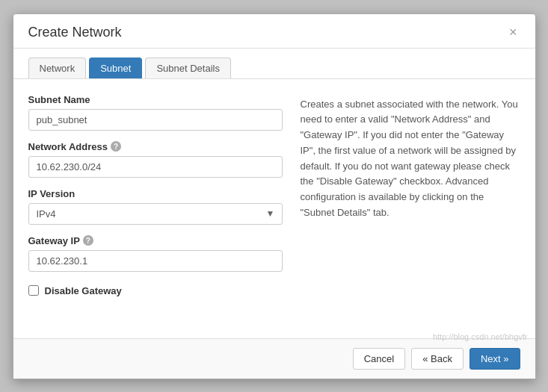 Image resolution: width=548 pixels, height=392 pixels. Describe the element at coordinates (495, 358) in the screenshot. I see `next-button: Next »` at that location.